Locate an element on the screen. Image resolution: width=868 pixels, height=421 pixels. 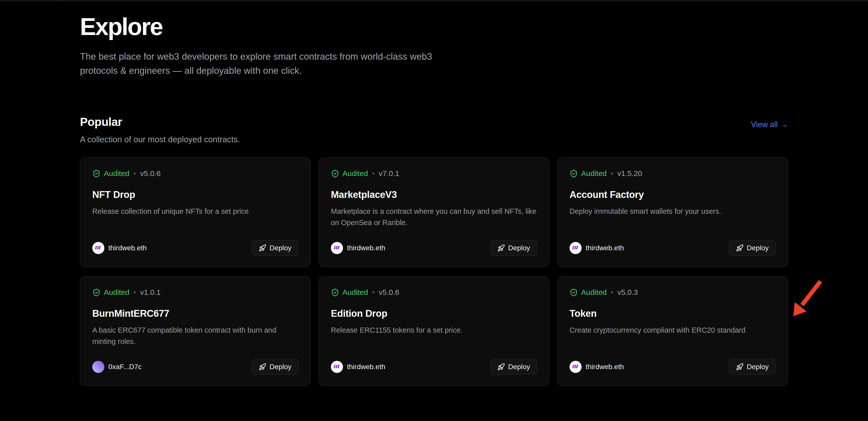
contract-description: Release ERC1155 tokens for a set price. is located at coordinates (434, 330).